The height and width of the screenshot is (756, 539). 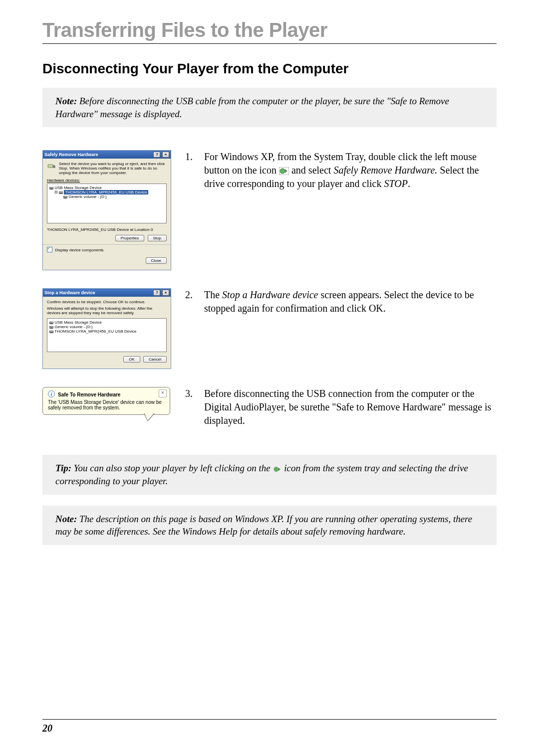 I want to click on dialog2-line1: Confirm devices to be stopped. Choose OK…, so click(x=107, y=302).